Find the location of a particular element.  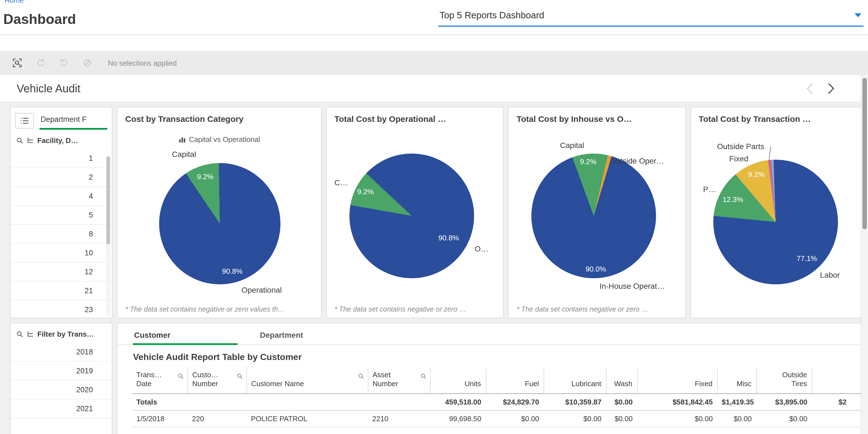

chart-title: Total Cost by Transaction … is located at coordinates (779, 119).